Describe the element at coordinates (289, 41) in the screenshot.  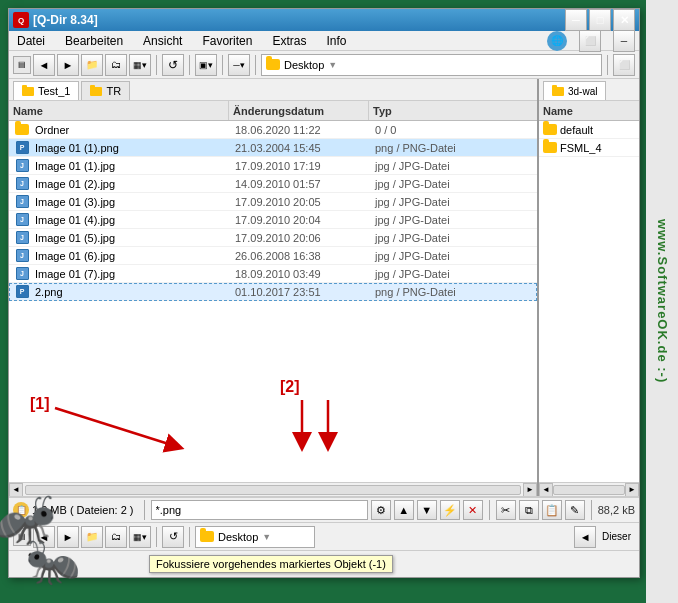
I see `menu-extras: Extras` at that location.